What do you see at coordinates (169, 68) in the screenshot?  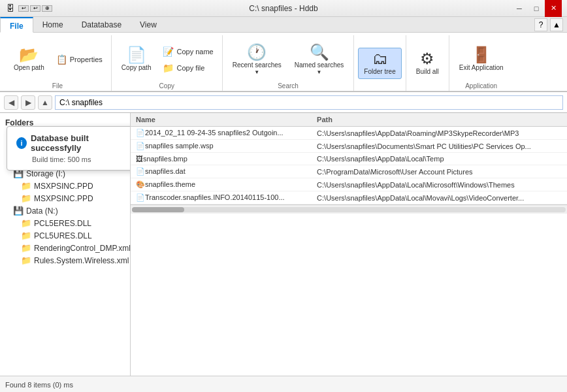 I see `copy-file-icon: 📁` at bounding box center [169, 68].